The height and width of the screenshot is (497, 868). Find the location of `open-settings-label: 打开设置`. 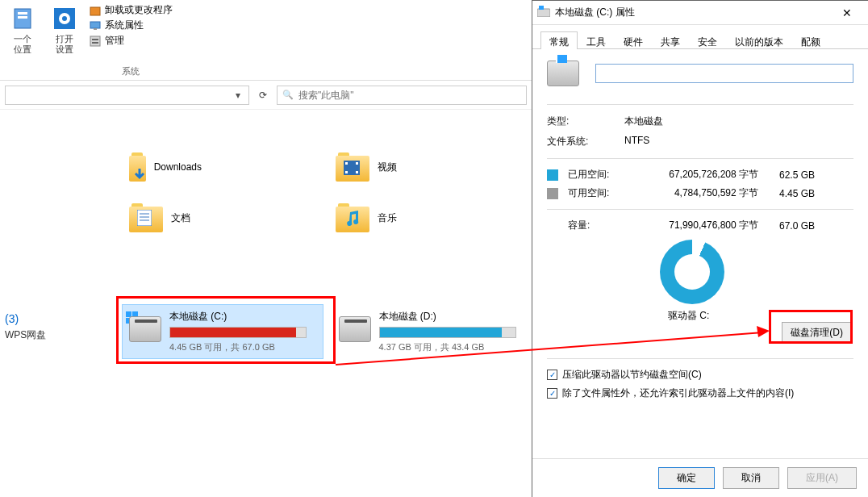

open-settings-label: 打开设置 is located at coordinates (65, 44).